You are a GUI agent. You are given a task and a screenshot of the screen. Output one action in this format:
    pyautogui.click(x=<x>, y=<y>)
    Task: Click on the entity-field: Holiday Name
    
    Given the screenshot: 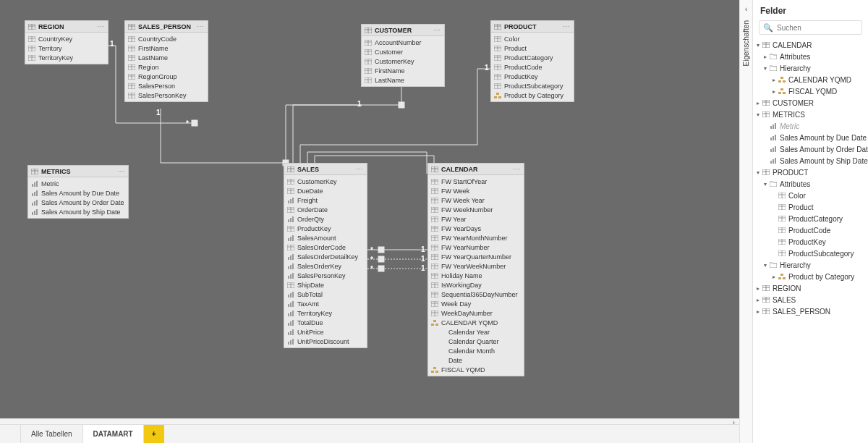 What is the action you would take?
    pyautogui.click(x=476, y=275)
    